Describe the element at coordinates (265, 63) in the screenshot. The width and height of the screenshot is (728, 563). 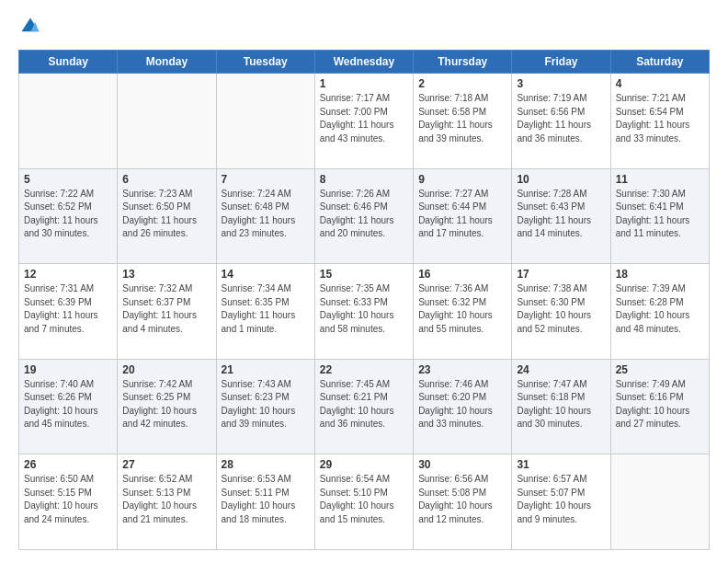
I see `weekday-header-tuesday: Tuesday` at that location.